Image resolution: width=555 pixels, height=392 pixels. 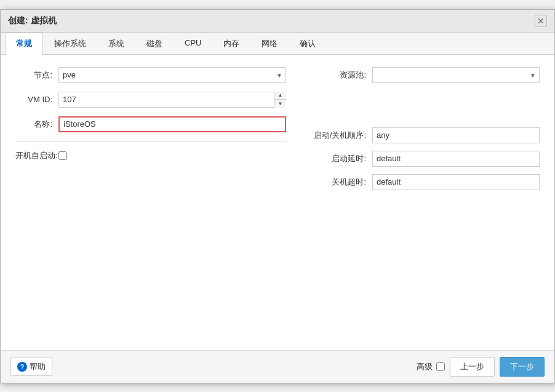 I want to click on tab-os: 操作系统, so click(x=70, y=43).